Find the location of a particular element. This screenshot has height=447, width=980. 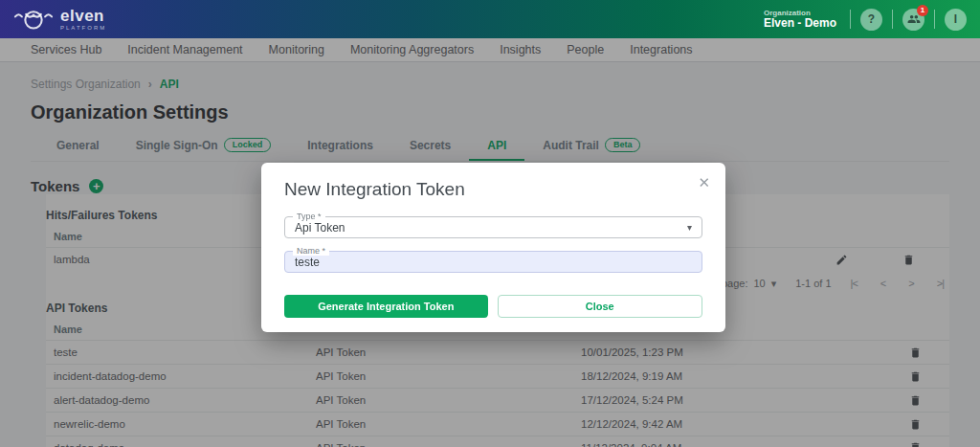

name-label: Name * is located at coordinates (311, 251).